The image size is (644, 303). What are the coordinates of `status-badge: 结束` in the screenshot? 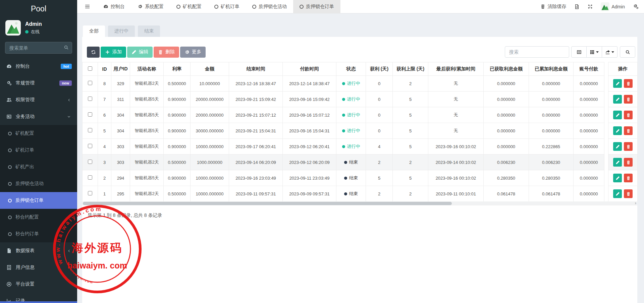 It's located at (351, 178).